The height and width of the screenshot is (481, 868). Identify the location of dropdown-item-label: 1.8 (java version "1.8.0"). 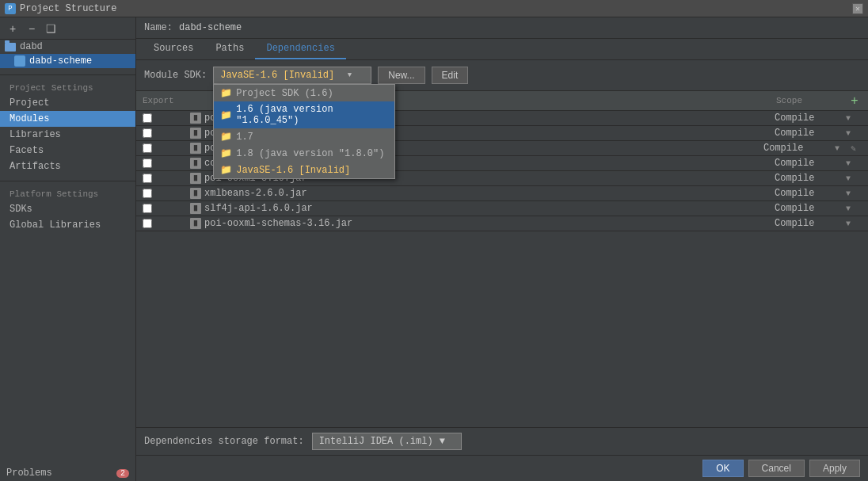
(310, 154).